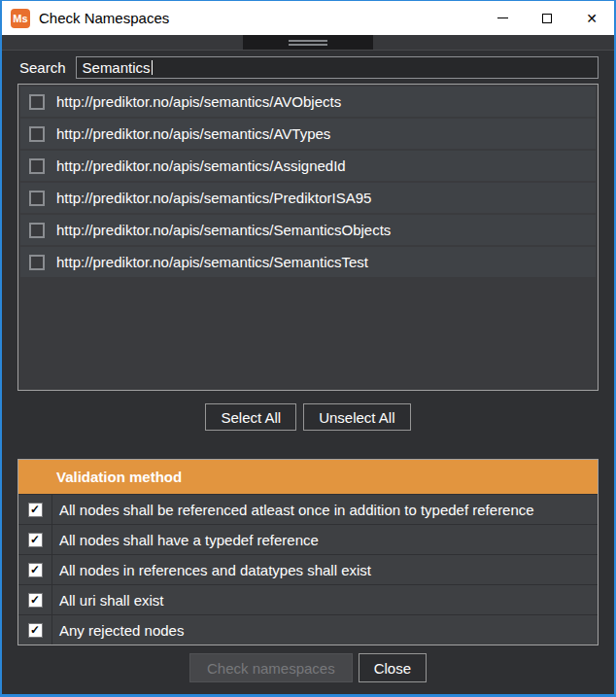  I want to click on namespace-url-label: http://prediktor.no/apis/semantics/Predi…, so click(214, 198).